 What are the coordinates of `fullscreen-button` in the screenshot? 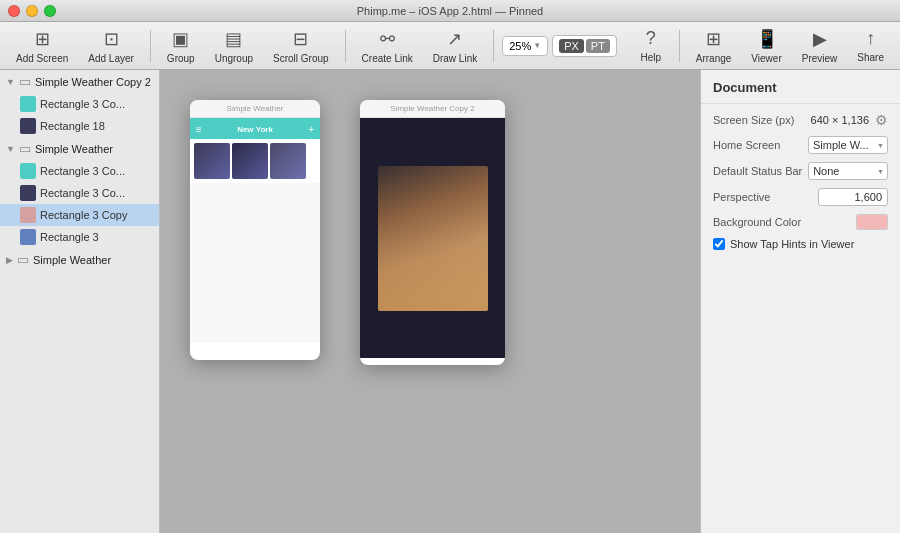 It's located at (50, 11).